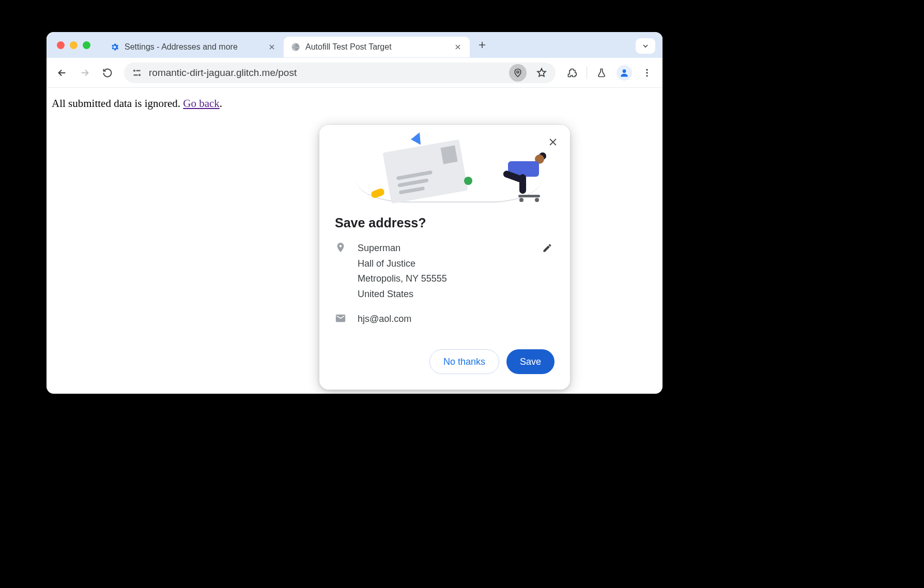  What do you see at coordinates (444, 167) in the screenshot?
I see `popup-illustration` at bounding box center [444, 167].